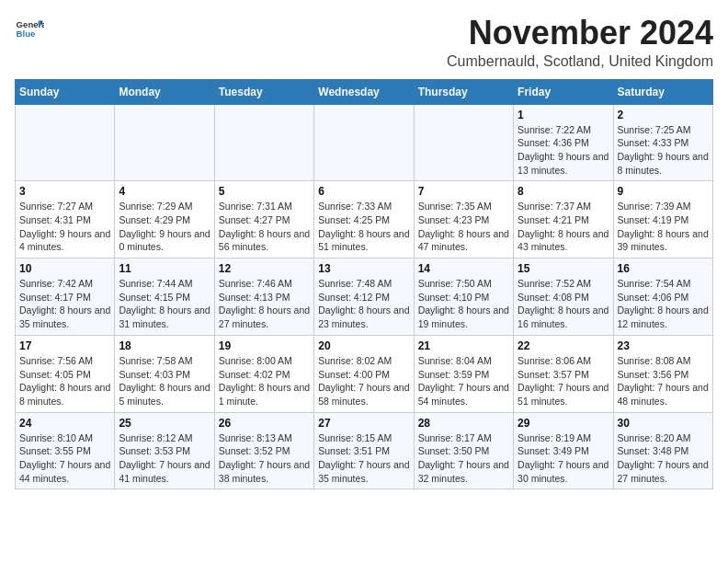 This screenshot has height=563, width=728. What do you see at coordinates (64, 226) in the screenshot?
I see `day-info: Sunrise: 7:27 AM Sunset: 4:31 PM Dayligh…` at bounding box center [64, 226].